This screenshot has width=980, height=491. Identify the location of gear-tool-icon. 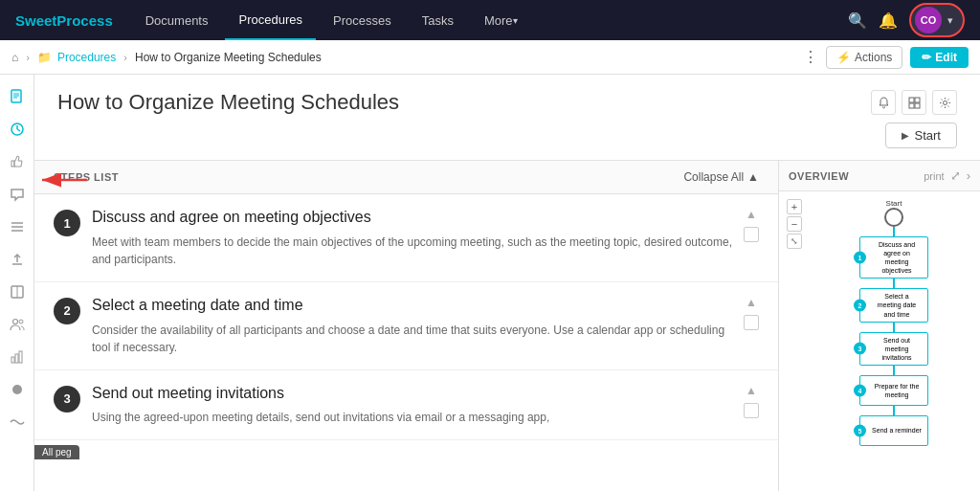
(945, 102).